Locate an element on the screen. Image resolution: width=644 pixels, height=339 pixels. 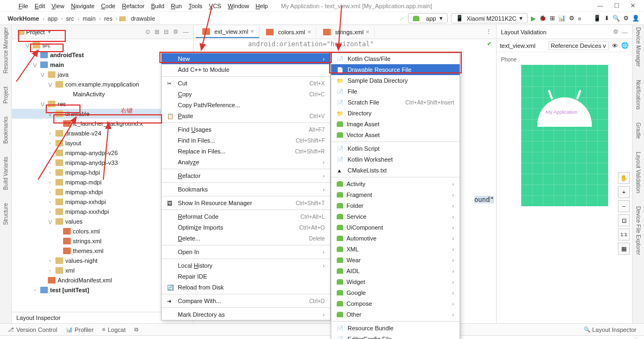
version-control-tab: ⎇ Version Control is located at coordinates (33, 330).